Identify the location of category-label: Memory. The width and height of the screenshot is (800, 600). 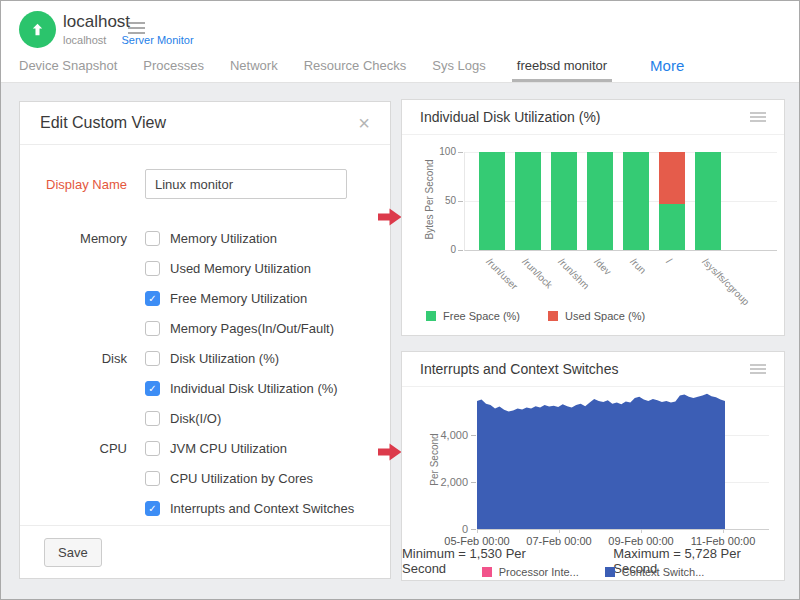
(86, 238).